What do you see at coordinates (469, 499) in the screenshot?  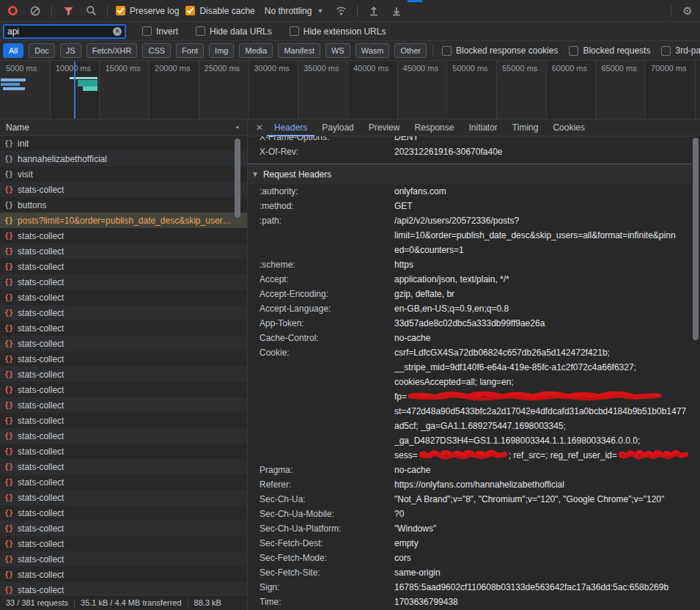 I see `header-row-sec-ch-ua: Sec-Ch-Ua:"Not_A Brand";v="8", "Chromium…` at bounding box center [469, 499].